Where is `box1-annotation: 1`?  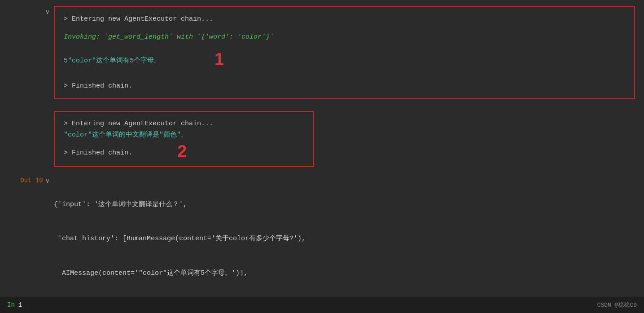 box1-annotation: 1 is located at coordinates (219, 59).